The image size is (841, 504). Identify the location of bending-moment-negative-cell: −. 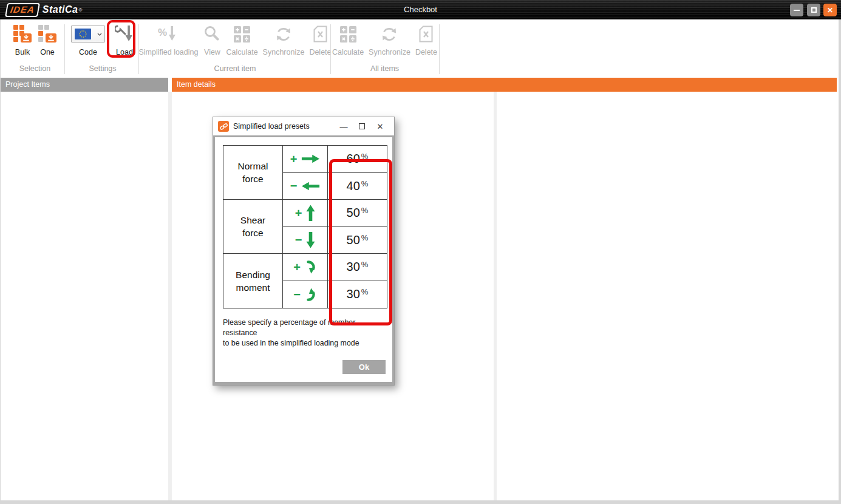
(305, 295).